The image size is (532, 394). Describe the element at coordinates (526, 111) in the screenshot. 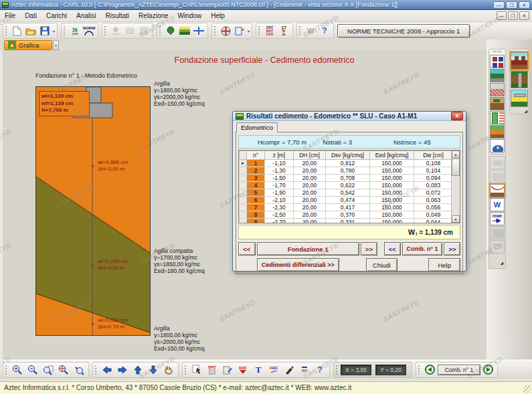

I see `flyout-corner-icon: ◢` at that location.